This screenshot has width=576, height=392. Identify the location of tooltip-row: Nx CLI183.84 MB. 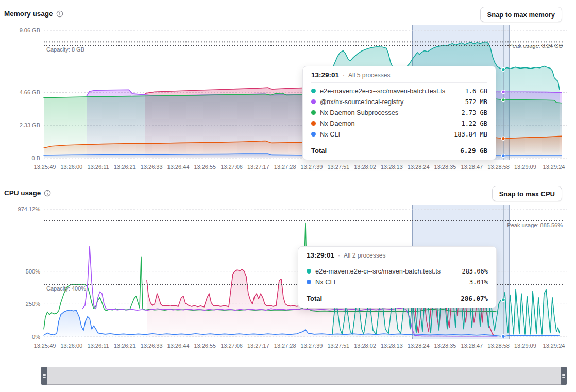
(399, 134).